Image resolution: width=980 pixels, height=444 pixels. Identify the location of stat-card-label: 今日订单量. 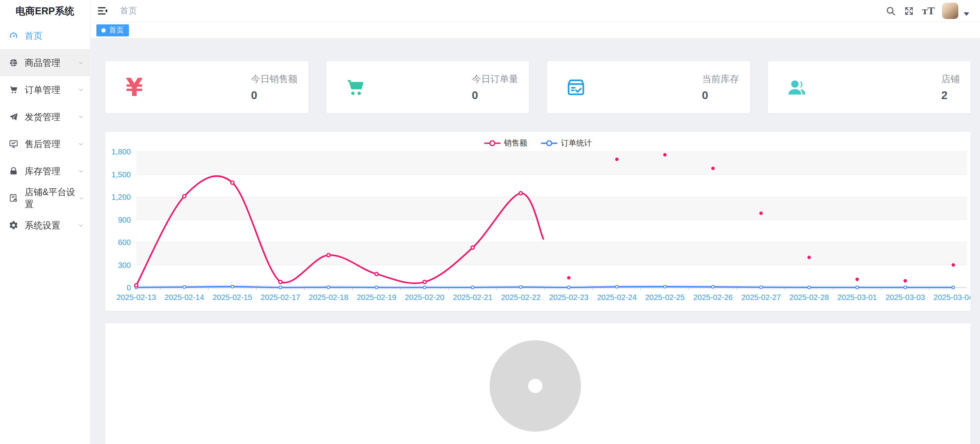
(495, 79).